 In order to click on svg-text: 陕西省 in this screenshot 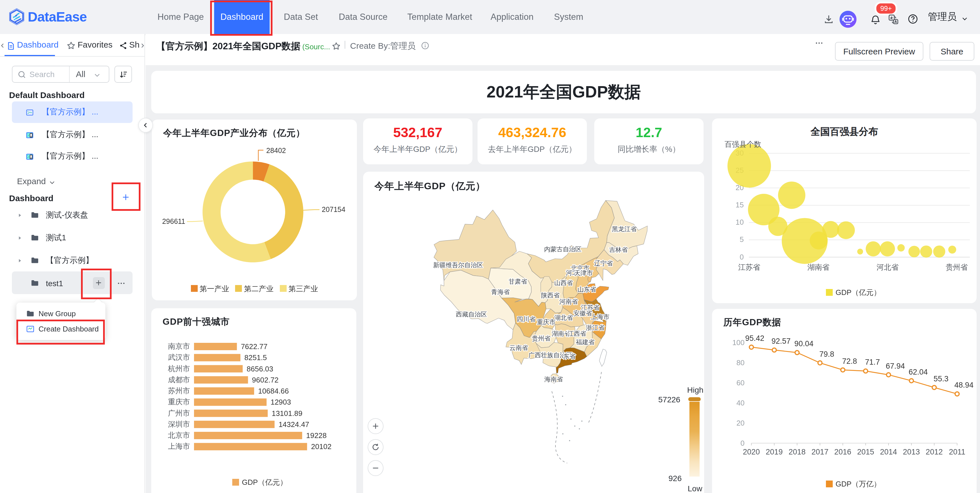, I will do `click(550, 295)`.